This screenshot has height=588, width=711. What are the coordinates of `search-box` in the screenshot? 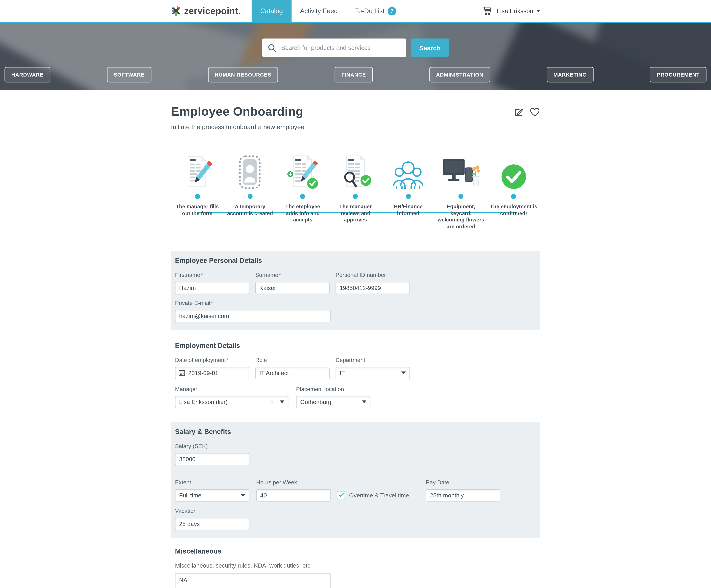 It's located at (334, 48).